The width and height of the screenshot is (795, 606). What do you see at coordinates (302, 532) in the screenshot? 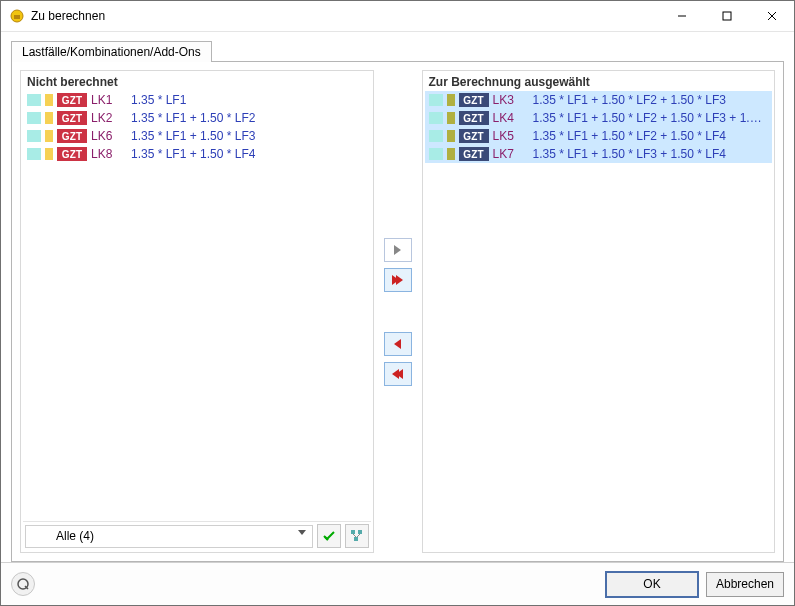
I see `chevron-down-icon` at bounding box center [302, 532].